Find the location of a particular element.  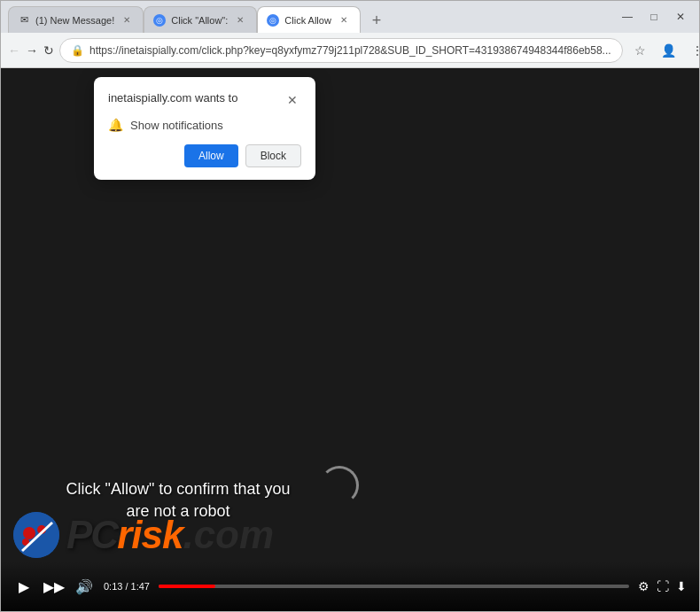

vc-right-controls: ⚙ ⛶ ⬇ is located at coordinates (663, 586).